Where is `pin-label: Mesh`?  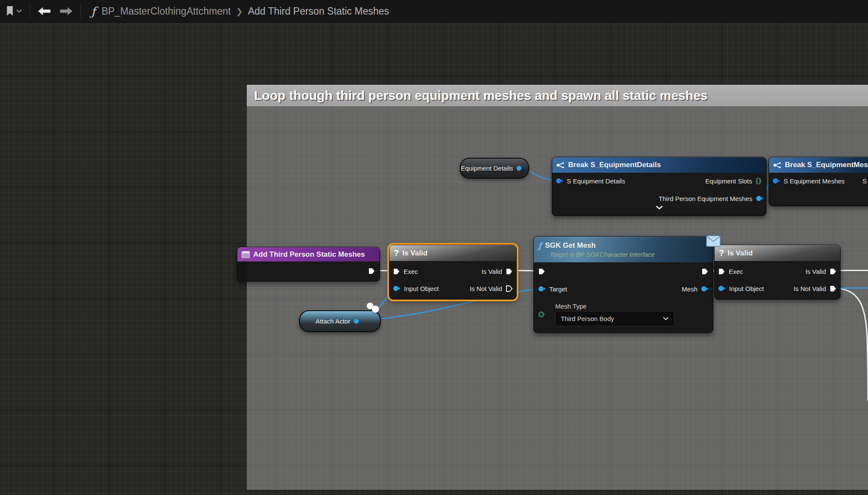 pin-label: Mesh is located at coordinates (690, 289).